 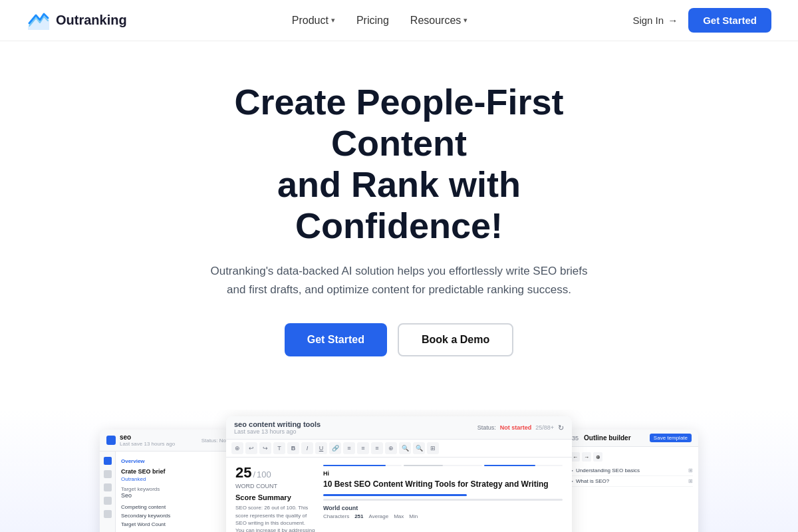 What do you see at coordinates (632, 471) in the screenshot?
I see `outline-item-1: ▸ Understanding SEO basics ⊞` at bounding box center [632, 471].